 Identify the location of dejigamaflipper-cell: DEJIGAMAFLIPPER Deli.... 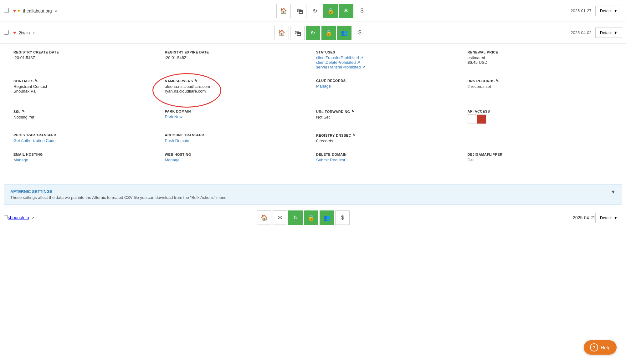
(540, 158).